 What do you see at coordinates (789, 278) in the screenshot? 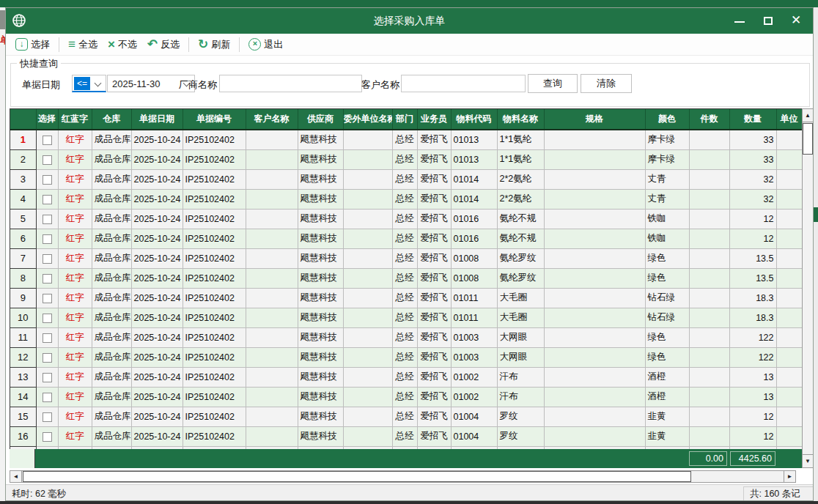
I see `cell-unit` at bounding box center [789, 278].